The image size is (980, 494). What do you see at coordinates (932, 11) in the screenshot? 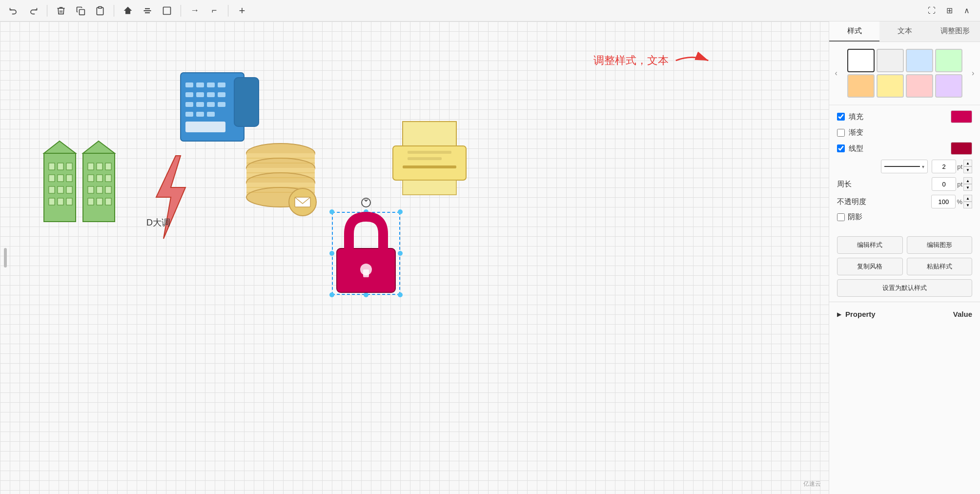
I see `fullscreen-button: ⛶` at bounding box center [932, 11].